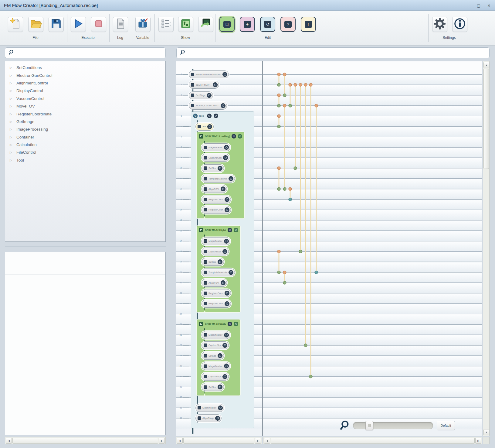 The image size is (495, 448). I want to click on edit-condition-button: ?, so click(288, 24).